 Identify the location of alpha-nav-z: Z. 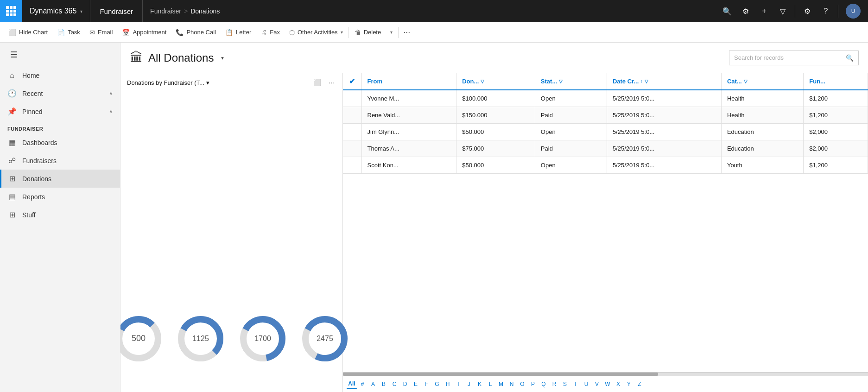
(640, 384).